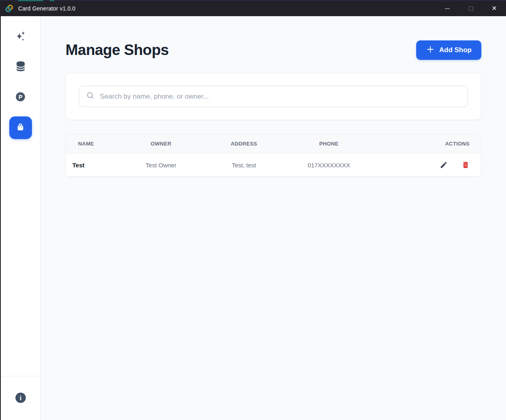 The height and width of the screenshot is (420, 506). What do you see at coordinates (47, 8) in the screenshot?
I see `window-title: Card Generator v1.0.0` at bounding box center [47, 8].